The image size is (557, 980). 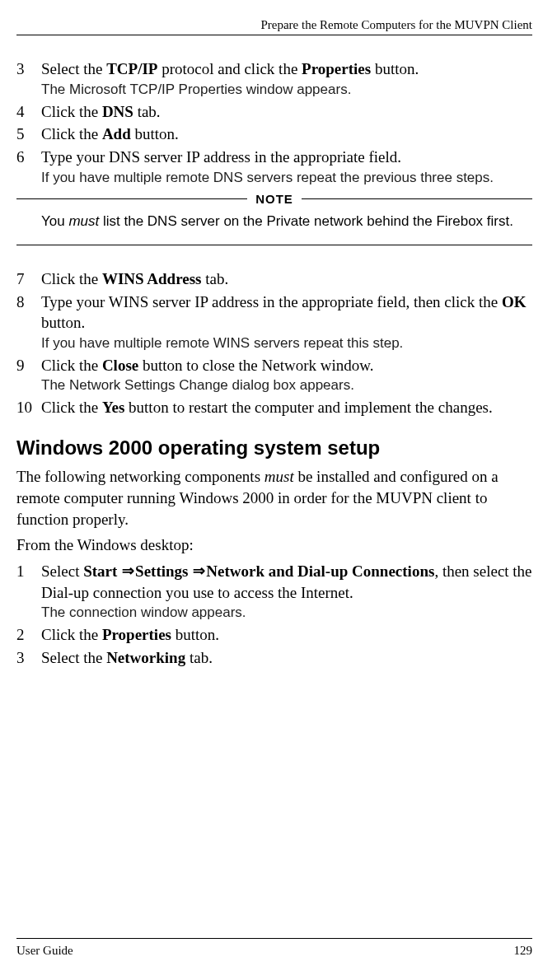 I want to click on footer: User Guide 129, so click(x=274, y=949).